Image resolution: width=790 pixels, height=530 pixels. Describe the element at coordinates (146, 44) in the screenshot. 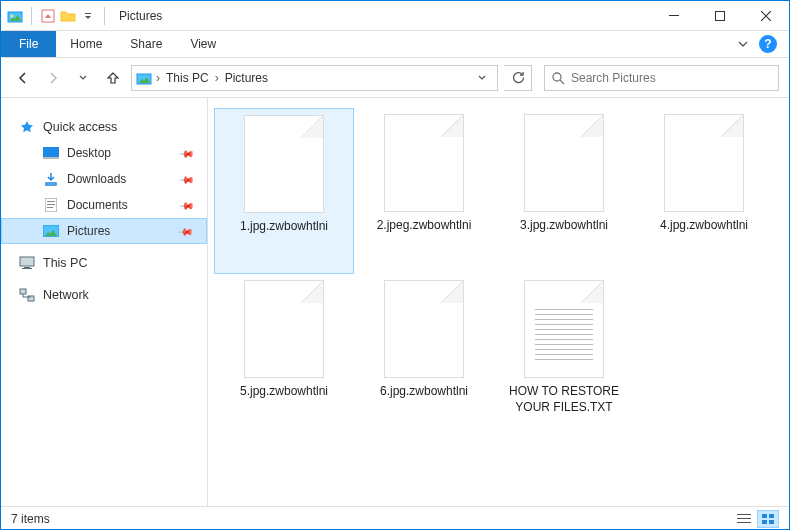

I see `tab-share: Share` at that location.